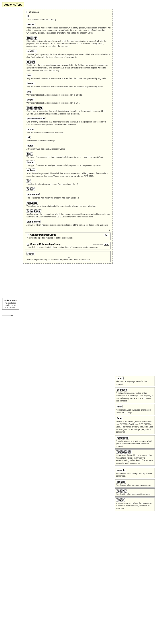 This screenshot has height=644, width=157. What do you see at coordinates (68, 42) in the screenshot?
I see `attr-item-creatoruri: creatoruri If the attribute is empty, sp…` at bounding box center [68, 42].